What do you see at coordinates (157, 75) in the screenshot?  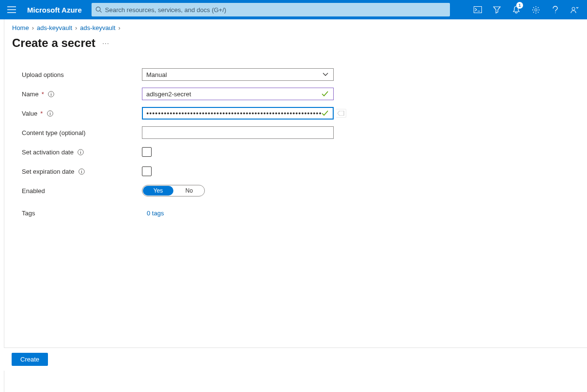 I see `upload-options-value: Manual` at bounding box center [157, 75].